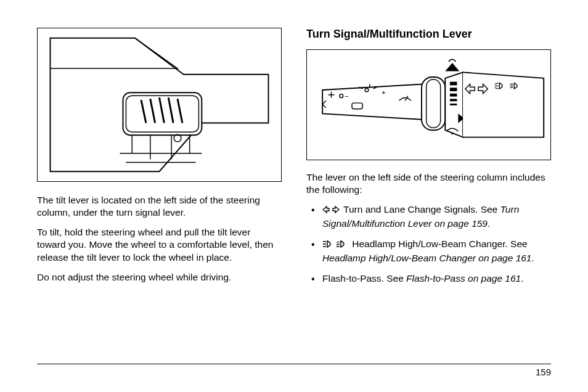 This screenshot has height=392, width=588. I want to click on item-ref: Flash-to-Pass on page 161, so click(463, 279).